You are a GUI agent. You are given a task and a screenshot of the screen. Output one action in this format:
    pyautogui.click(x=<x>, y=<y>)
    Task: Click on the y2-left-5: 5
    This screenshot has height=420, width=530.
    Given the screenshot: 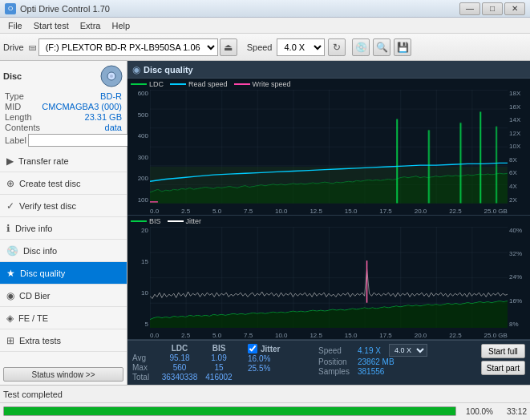 What is the action you would take?
    pyautogui.click(x=139, y=324)
    